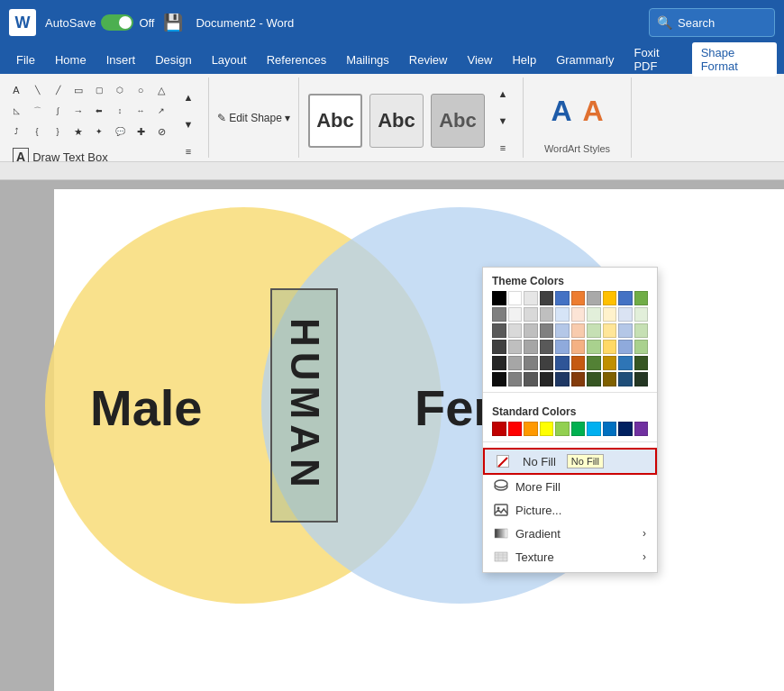 The height and width of the screenshot is (691, 784). What do you see at coordinates (531, 298) in the screenshot?
I see `tc-lgray` at bounding box center [531, 298].